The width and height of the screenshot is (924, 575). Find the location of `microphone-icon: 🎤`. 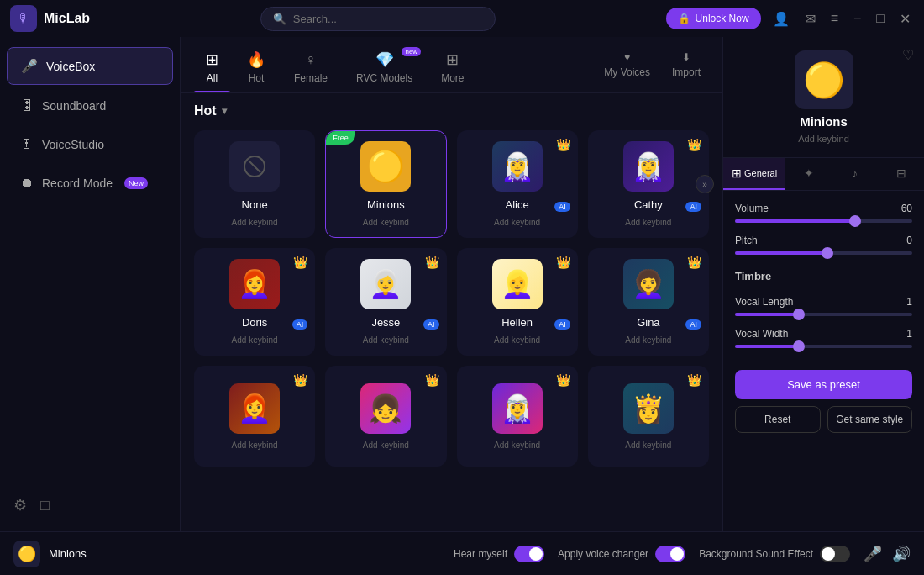

microphone-icon: 🎤 is located at coordinates (29, 66).